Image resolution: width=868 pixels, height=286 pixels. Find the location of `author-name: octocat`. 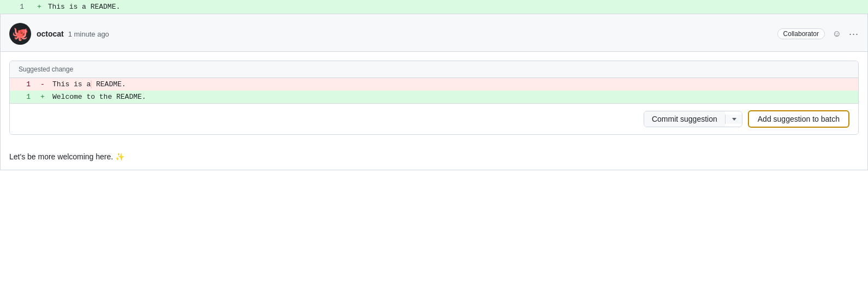

author-name: octocat is located at coordinates (50, 34).